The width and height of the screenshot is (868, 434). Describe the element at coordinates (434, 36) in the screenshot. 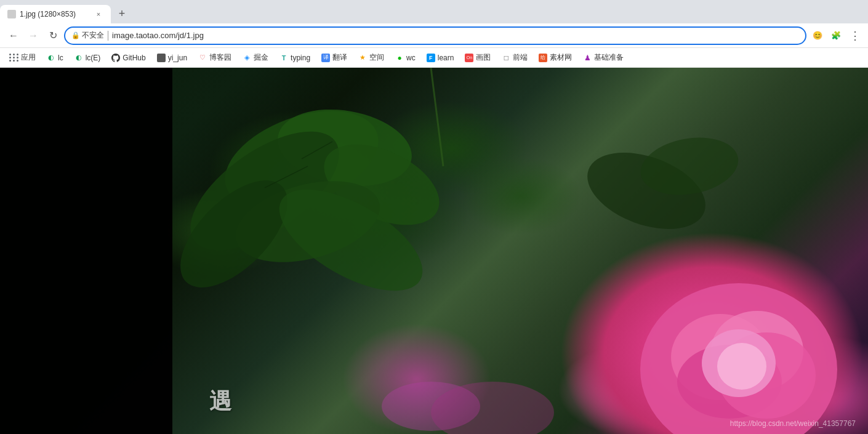

I see `nav-bar: ← → ↻ 🔒 不安全 😊 🧩 ⋮` at that location.